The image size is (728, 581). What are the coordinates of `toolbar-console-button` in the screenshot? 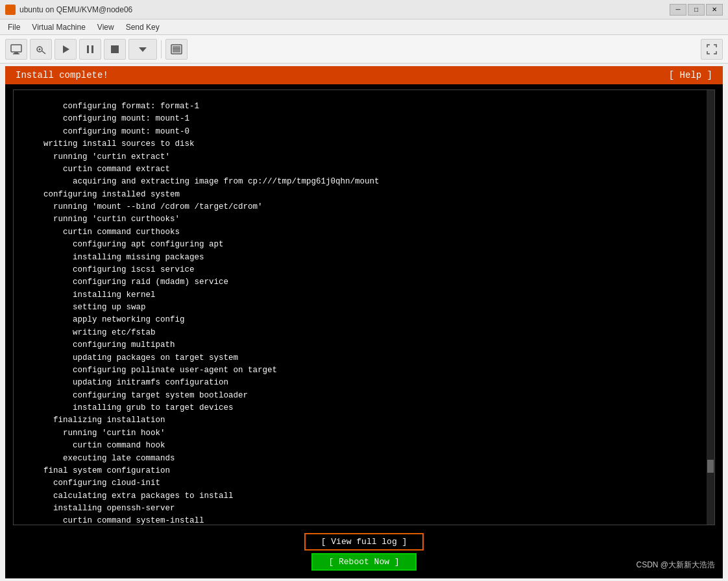 It's located at (176, 49).